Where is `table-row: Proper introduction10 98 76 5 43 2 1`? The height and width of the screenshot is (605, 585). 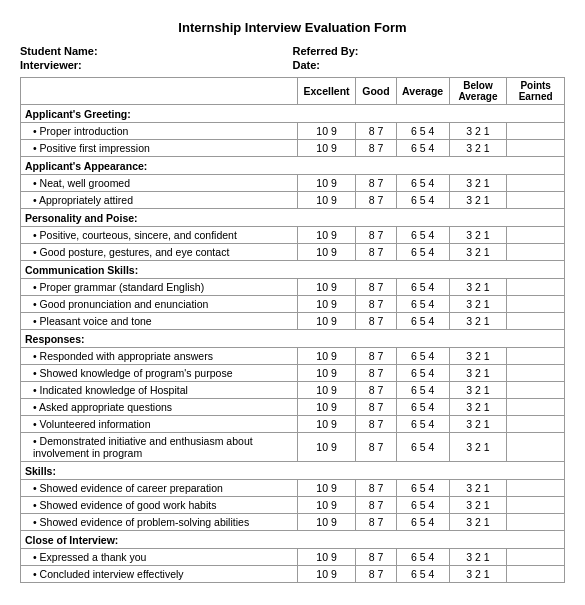
table-row: Proper introduction10 98 76 5 43 2 1 is located at coordinates (293, 132).